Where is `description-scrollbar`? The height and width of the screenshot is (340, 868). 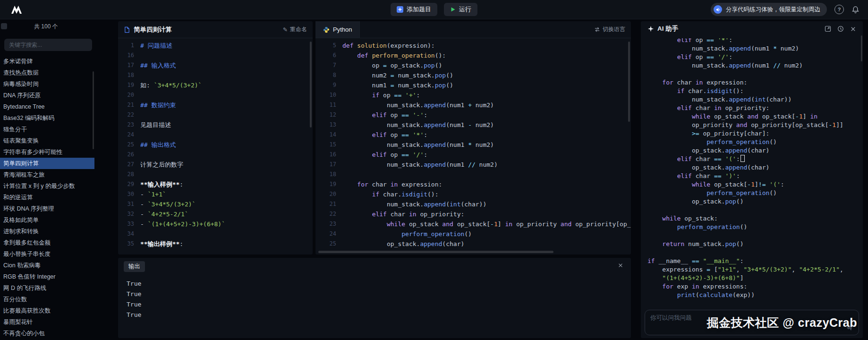 description-scrollbar is located at coordinates (311, 85).